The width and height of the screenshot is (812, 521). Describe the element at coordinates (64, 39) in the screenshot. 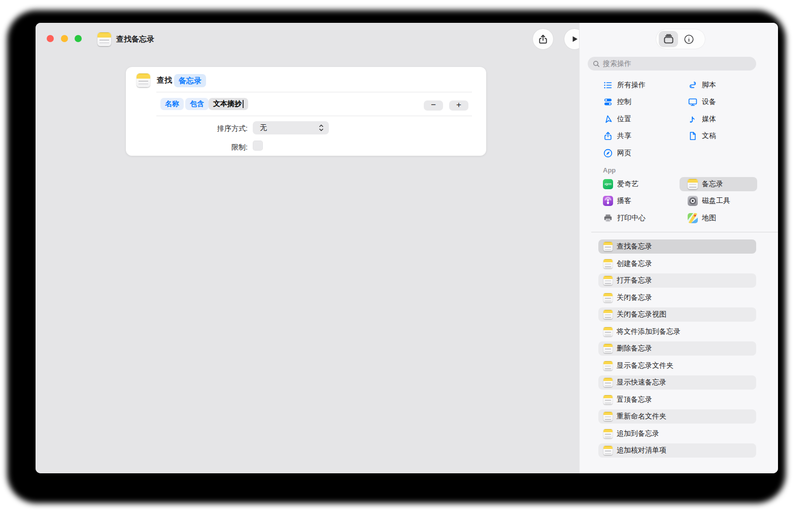

I see `minimize-window-button` at that location.